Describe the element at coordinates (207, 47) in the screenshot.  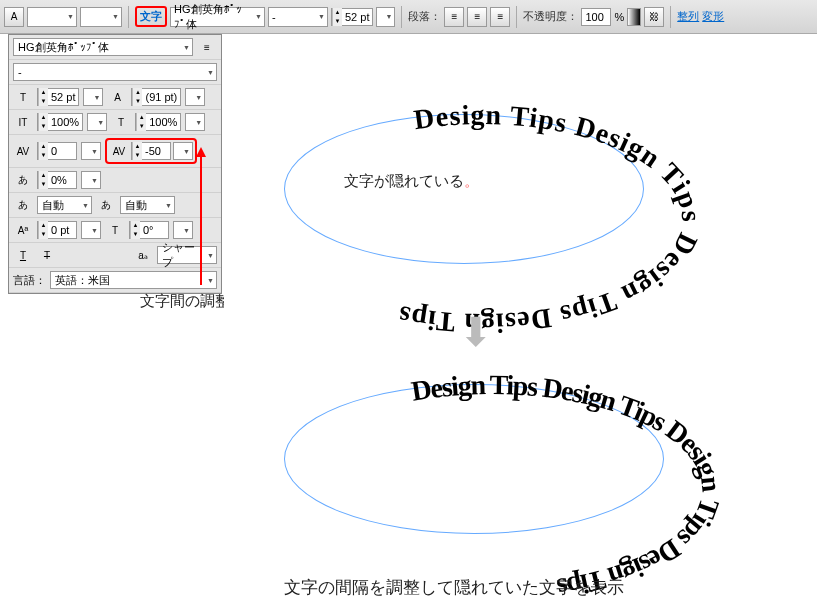
I see `panel-menu-icon: ≡` at that location.